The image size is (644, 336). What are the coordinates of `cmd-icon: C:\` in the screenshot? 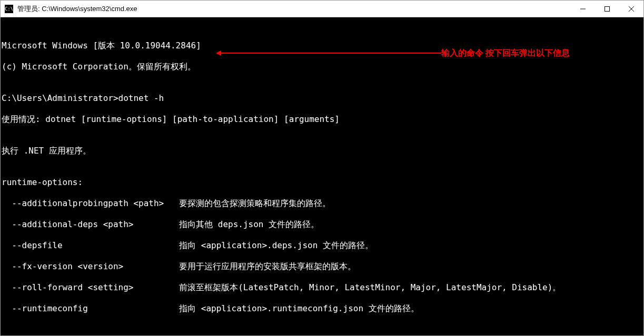 It's located at (9, 9).